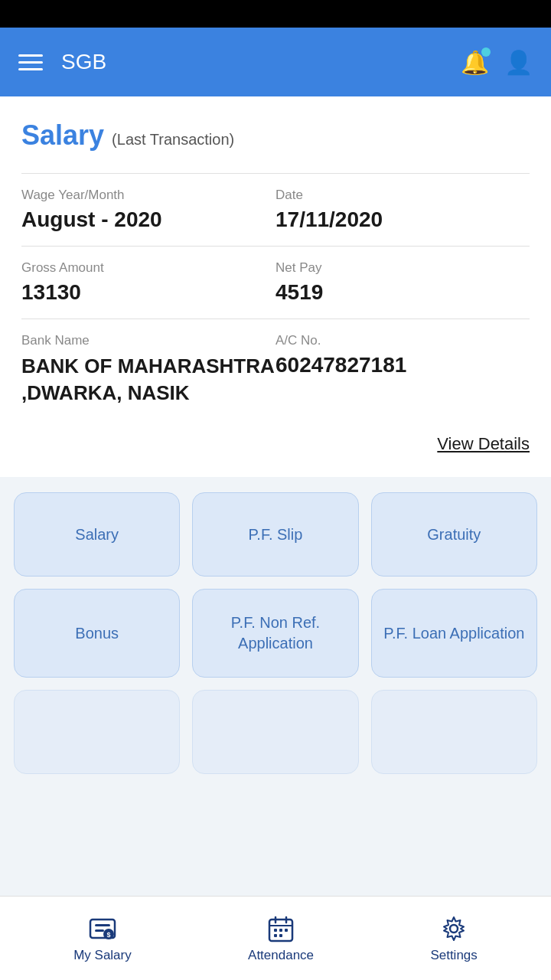 The height and width of the screenshot is (980, 551). Describe the element at coordinates (486, 52) in the screenshot. I see `notification-dot` at that location.